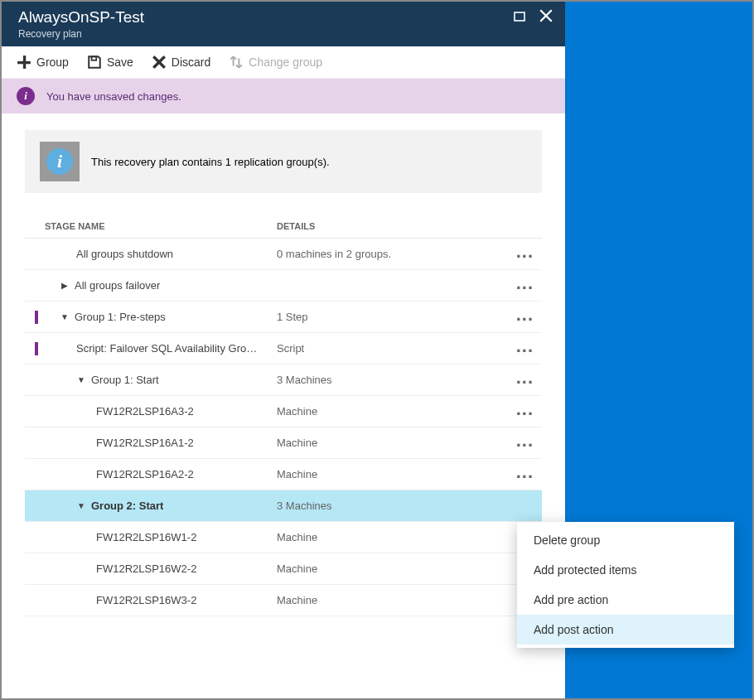 This screenshot has height=700, width=754. What do you see at coordinates (283, 254) in the screenshot?
I see `table-row: All groups shutdown0 machines in 2 group…` at bounding box center [283, 254].